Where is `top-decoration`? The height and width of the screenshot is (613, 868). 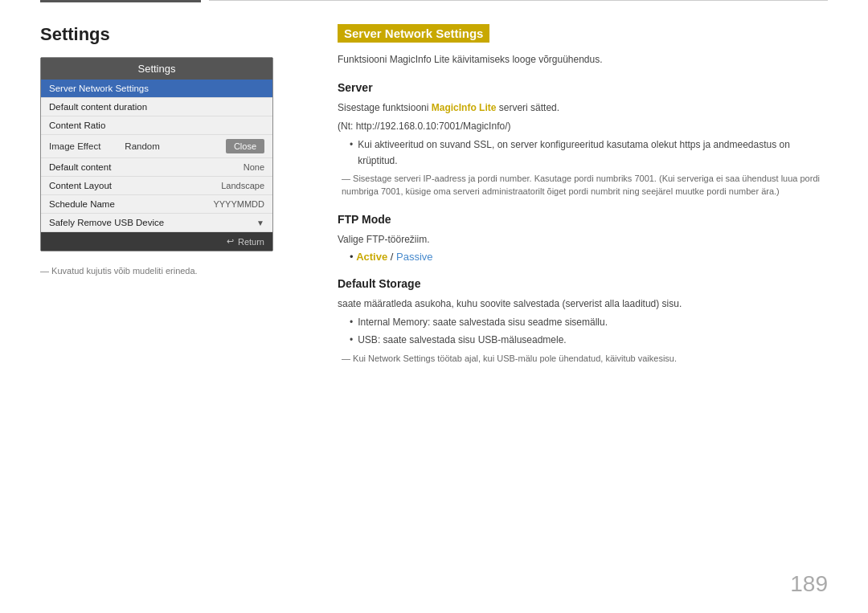 top-decoration is located at coordinates (434, 3).